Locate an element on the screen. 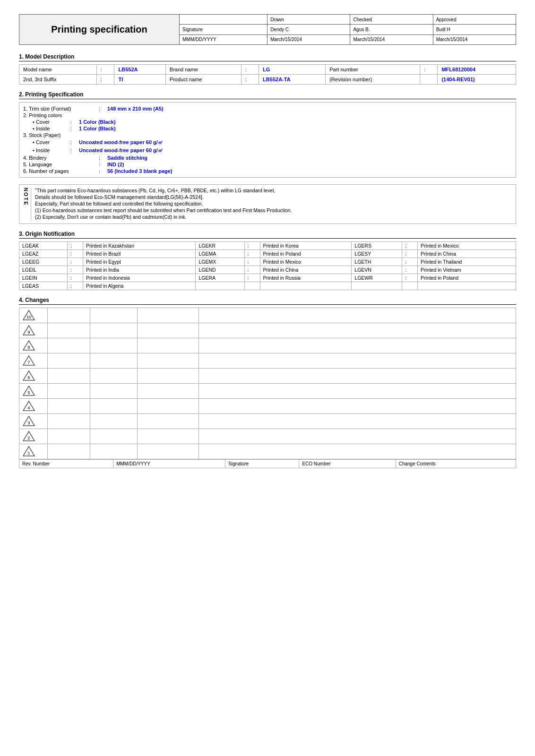 The image size is (535, 756). part-number-value: MFL68120004 is located at coordinates (477, 70).